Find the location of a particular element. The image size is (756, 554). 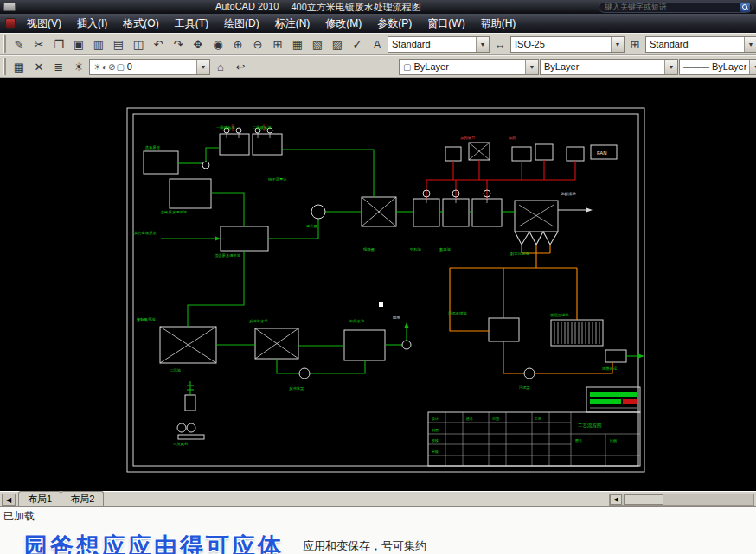

toolbar-layers: ▦✕≣☀ ☀◐⊘▢ 0 ▼ ⌂↩ ▢ ByLayer ▼ ByLayer ▼ —… is located at coordinates (378, 67).